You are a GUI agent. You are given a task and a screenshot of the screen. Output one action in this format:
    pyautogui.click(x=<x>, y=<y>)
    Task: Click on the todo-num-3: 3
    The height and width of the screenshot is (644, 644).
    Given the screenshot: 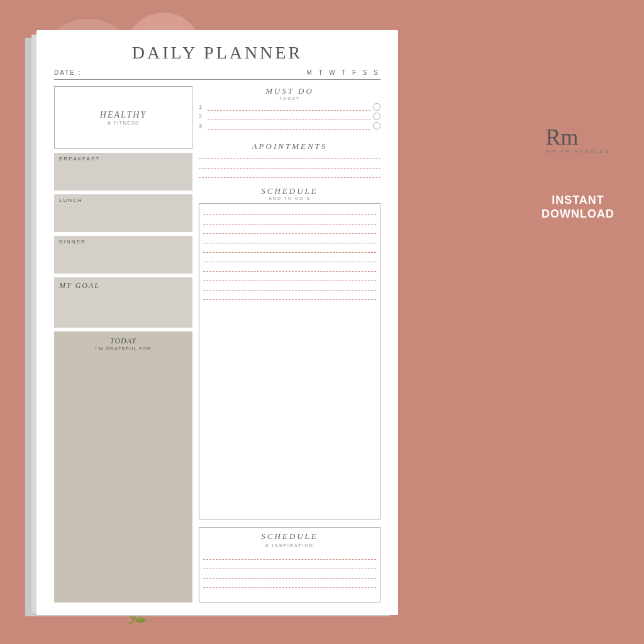 What is the action you would take?
    pyautogui.click(x=202, y=126)
    